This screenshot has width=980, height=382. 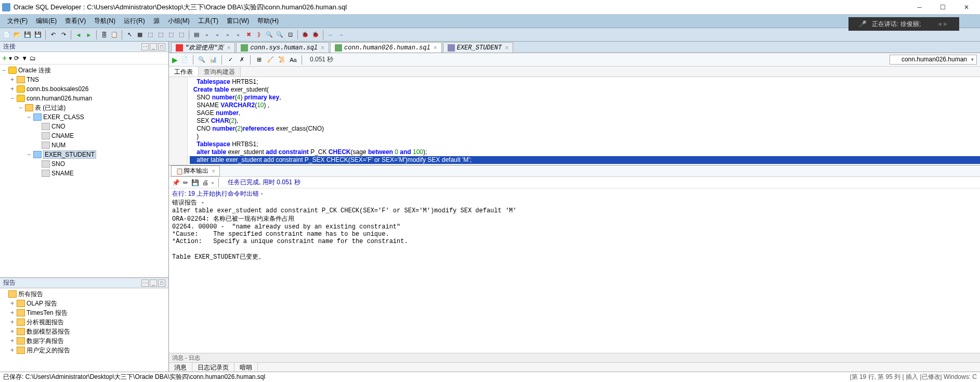 What do you see at coordinates (203, 47) in the screenshot?
I see `editor-tab: "欢迎使用"页×` at bounding box center [203, 47].